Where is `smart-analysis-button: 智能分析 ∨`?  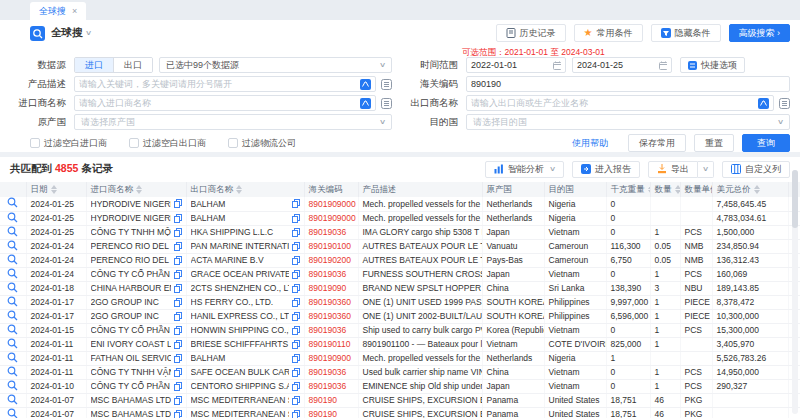 smart-analysis-button: 智能分析 ∨ is located at coordinates (524, 170).